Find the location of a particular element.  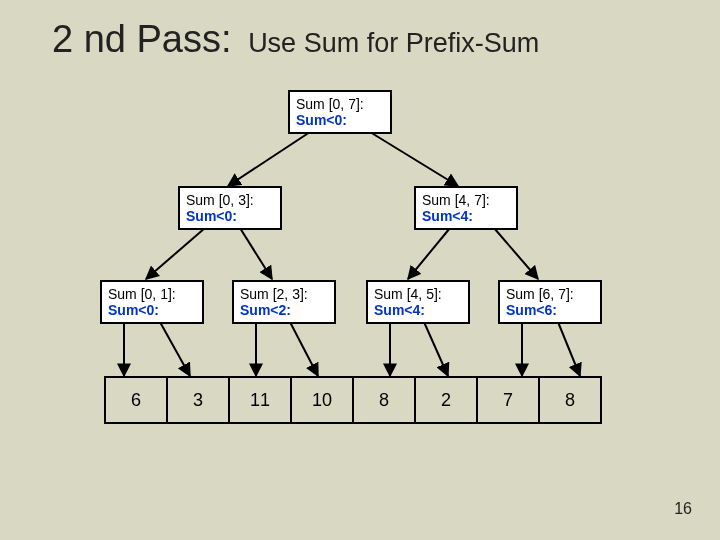

tree-node-4-7: Sum [4, 7]: Sum<4: is located at coordinates (466, 208).